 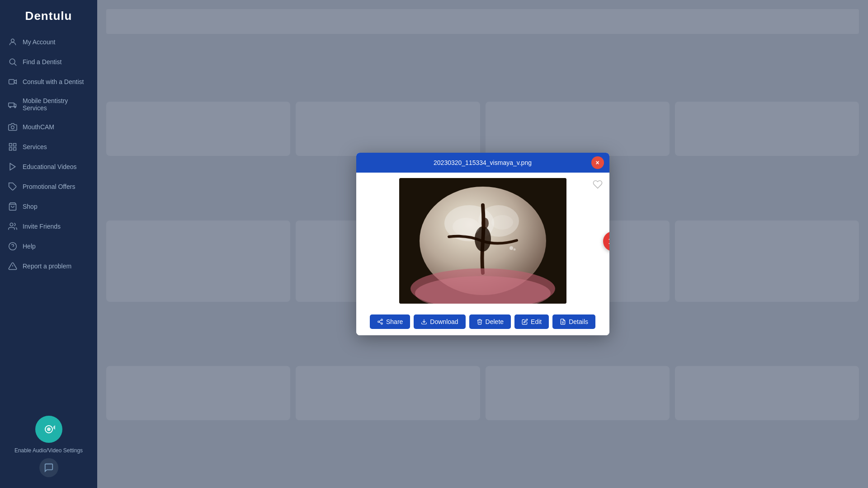 I want to click on sidebar-item-services: Services, so click(x=49, y=147).